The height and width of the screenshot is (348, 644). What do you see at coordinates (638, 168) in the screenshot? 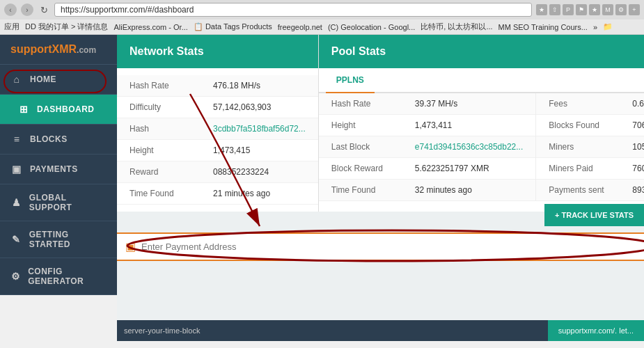
I see `pool-miners-paid-value: 7602` at bounding box center [638, 168].